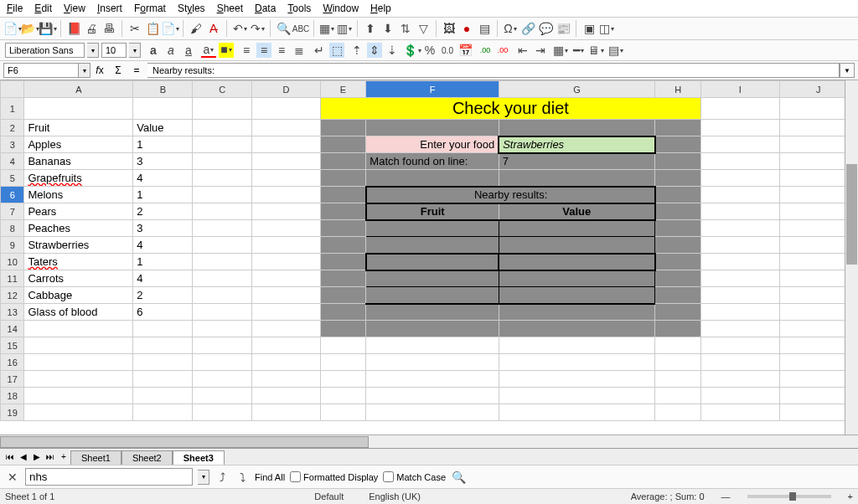 Image resolution: width=858 pixels, height=504 pixels. I want to click on zoom-slider, so click(789, 496).